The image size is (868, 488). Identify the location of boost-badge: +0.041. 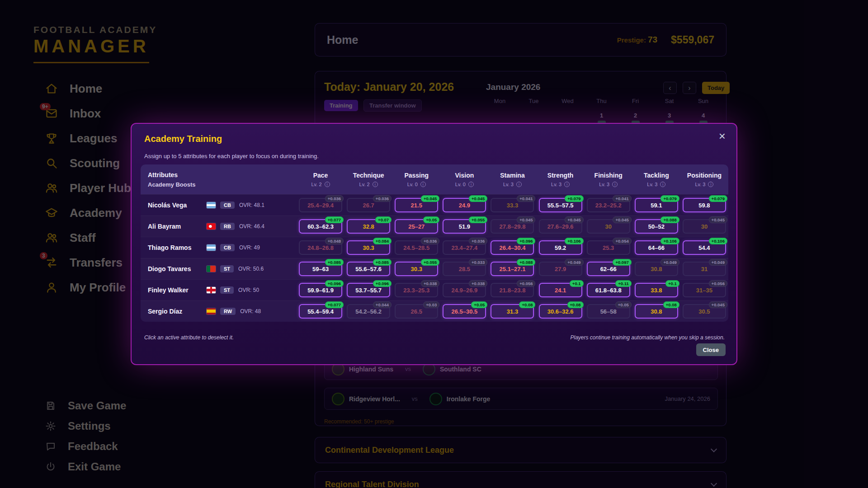
(622, 199).